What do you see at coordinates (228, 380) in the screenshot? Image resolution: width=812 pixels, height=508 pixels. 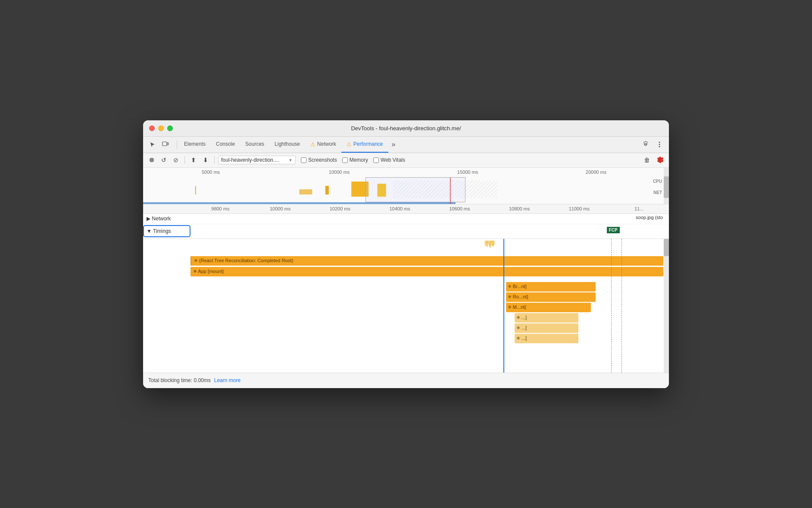 I see `learn-more-link: Learn more` at bounding box center [228, 380].